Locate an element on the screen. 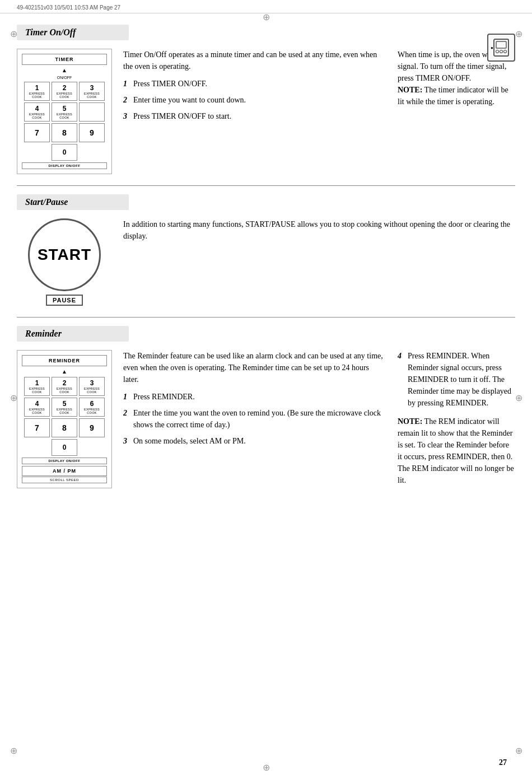 The width and height of the screenshot is (532, 784). start-label: START is located at coordinates (64, 255).